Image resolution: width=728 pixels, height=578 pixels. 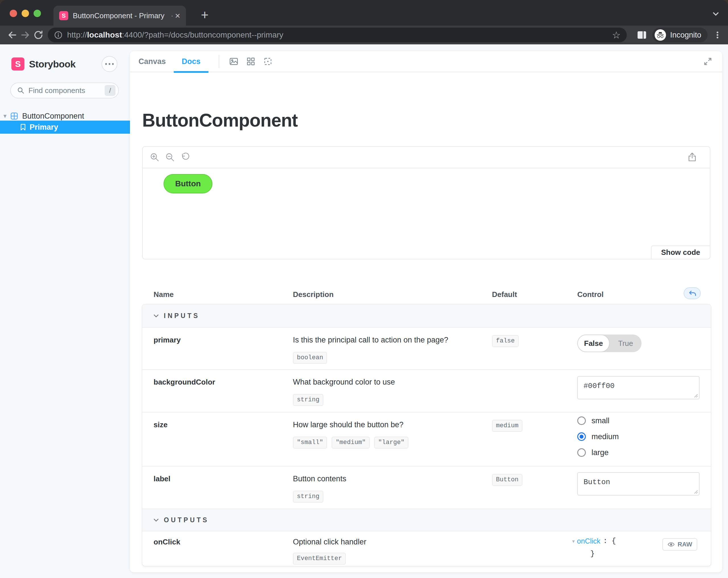 I want to click on type-chip: string, so click(x=308, y=400).